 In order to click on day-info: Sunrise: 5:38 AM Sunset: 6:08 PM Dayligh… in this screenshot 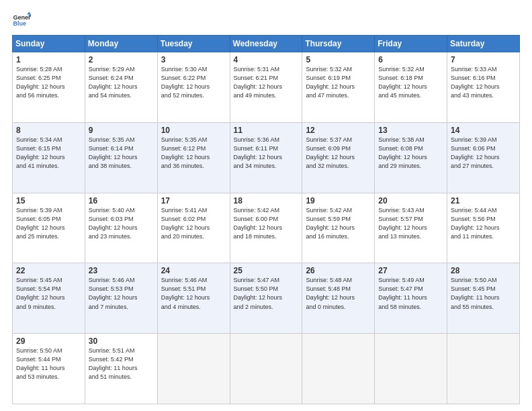, I will do `click(411, 153)`.